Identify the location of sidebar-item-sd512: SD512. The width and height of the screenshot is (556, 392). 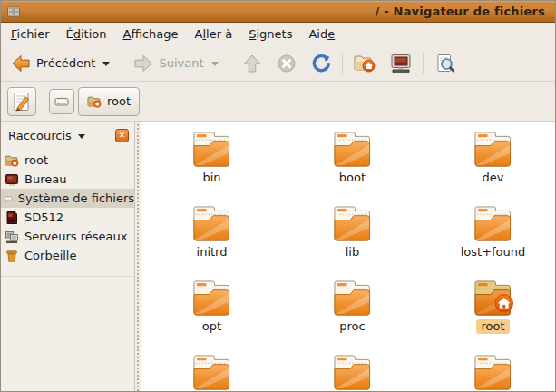
(67, 218).